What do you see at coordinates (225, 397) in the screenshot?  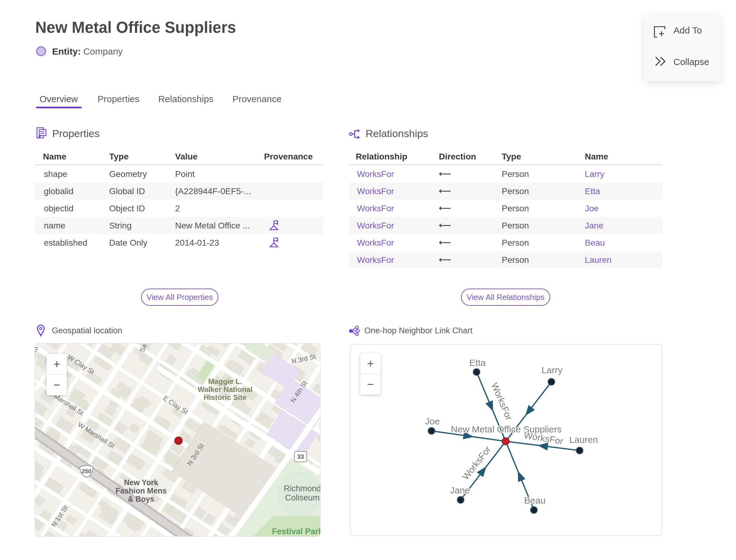 I see `svg-text: Historic Site` at bounding box center [225, 397].